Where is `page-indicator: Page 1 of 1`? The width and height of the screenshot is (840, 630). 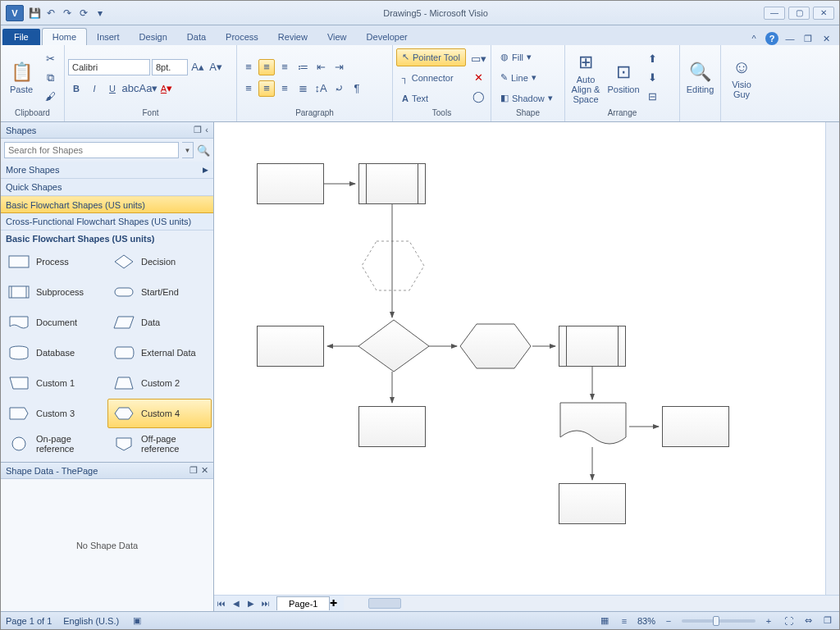
page-indicator: Page 1 of 1 is located at coordinates (29, 621).